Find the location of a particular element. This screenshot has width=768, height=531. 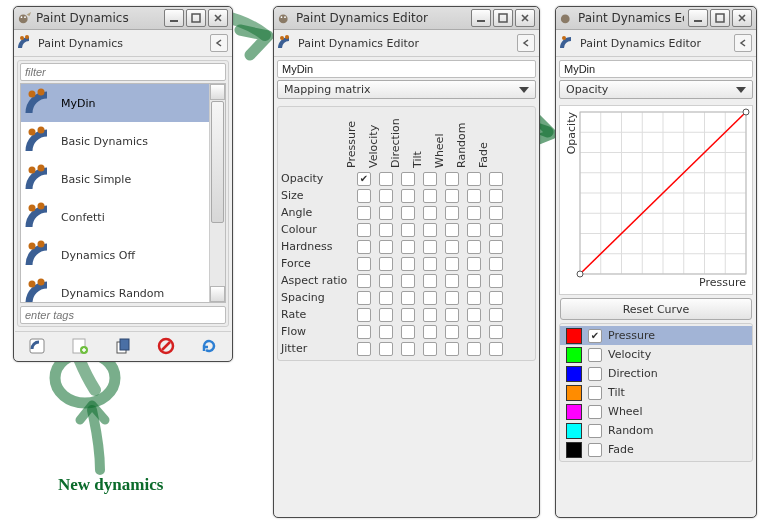

list-item: Confetti is located at coordinates (123, 217).